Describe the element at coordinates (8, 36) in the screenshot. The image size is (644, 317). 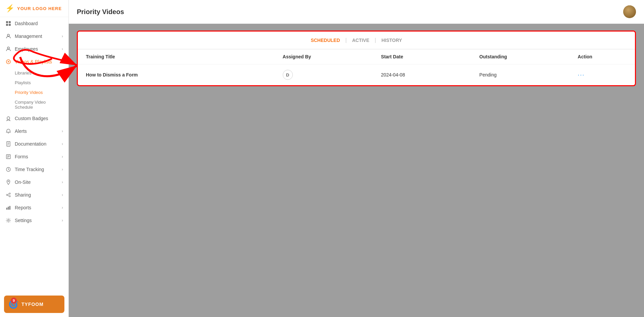
I see `management-icon` at that location.